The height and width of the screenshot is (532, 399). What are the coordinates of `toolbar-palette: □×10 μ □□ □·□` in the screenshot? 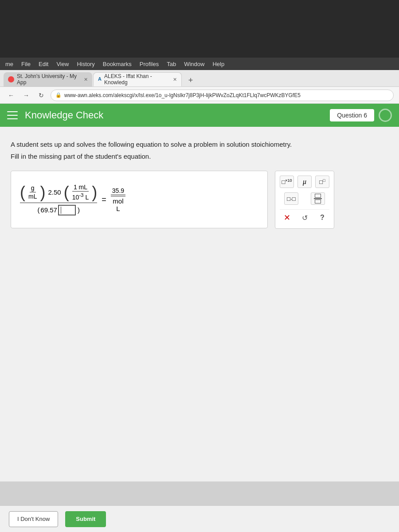 It's located at (305, 200).